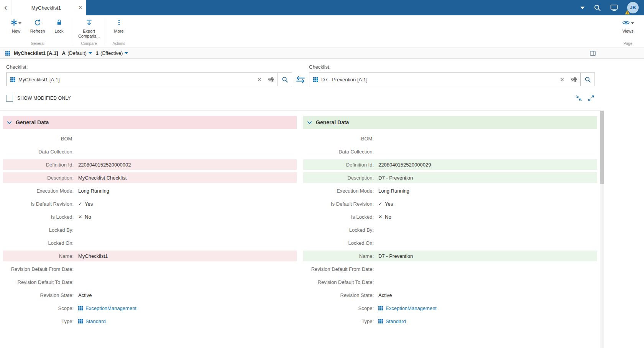  What do you see at coordinates (6, 8) in the screenshot?
I see `back-button: ‹` at bounding box center [6, 8].